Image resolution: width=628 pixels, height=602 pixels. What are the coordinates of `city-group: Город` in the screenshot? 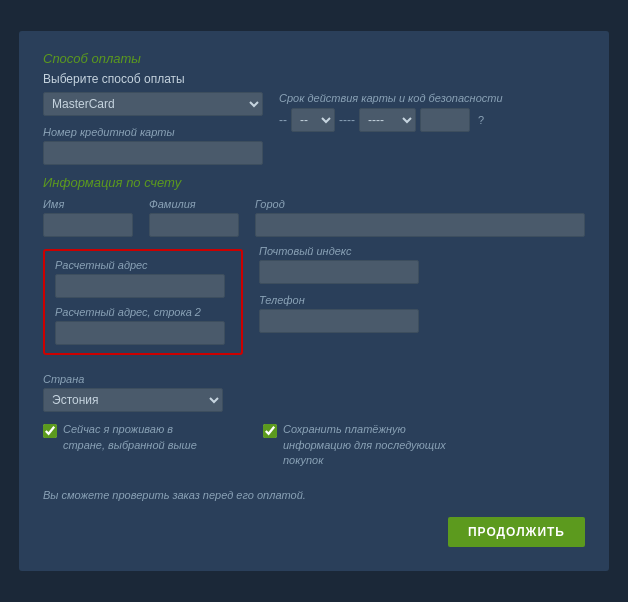 It's located at (420, 218).